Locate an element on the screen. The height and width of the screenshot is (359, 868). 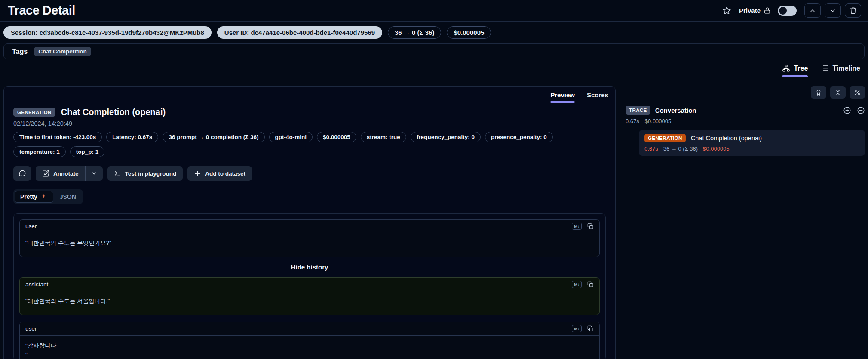
nav-button-group is located at coordinates (833, 10).